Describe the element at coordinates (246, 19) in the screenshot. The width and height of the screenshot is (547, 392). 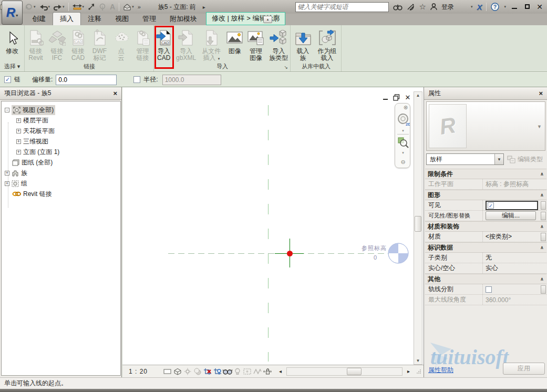
I see `tab-contextual-modify-sweep: 修改 | 放样 > 编辑轮廓` at that location.